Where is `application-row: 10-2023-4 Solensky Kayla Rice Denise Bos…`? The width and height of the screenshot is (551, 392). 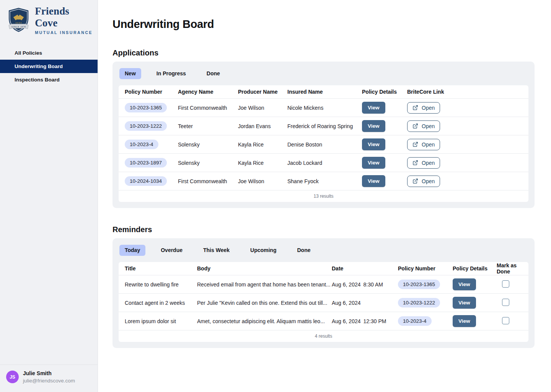 application-row: 10-2023-4 Solensky Kayla Rice Denise Bos… is located at coordinates (324, 145).